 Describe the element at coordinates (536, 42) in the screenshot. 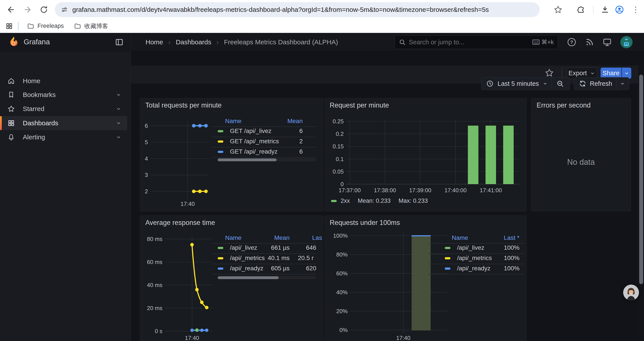

I see `keyboard-icon` at that location.